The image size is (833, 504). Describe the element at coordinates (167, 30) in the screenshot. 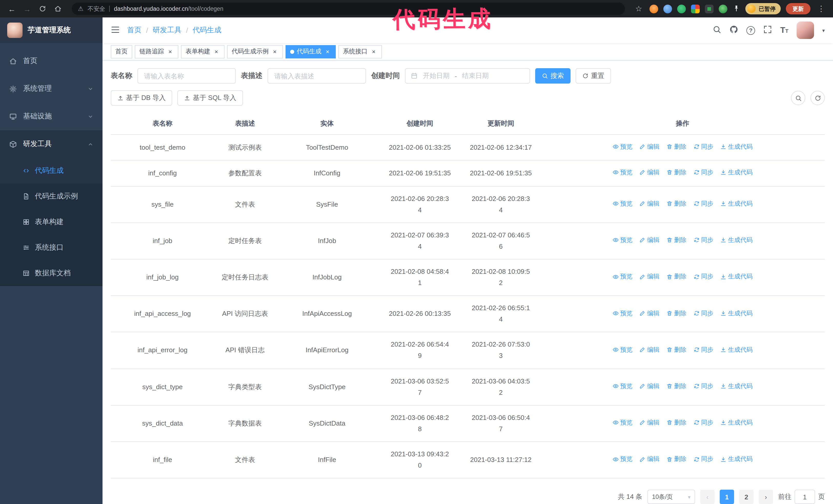

I see `breadcrumb-dev-tools: 研发工具` at that location.